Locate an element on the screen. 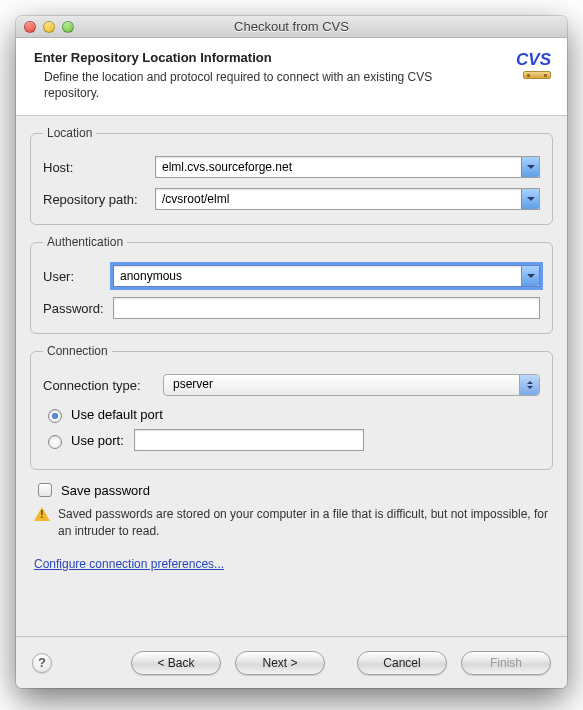  location-group: Location Host: Repository path: is located at coordinates (292, 176).